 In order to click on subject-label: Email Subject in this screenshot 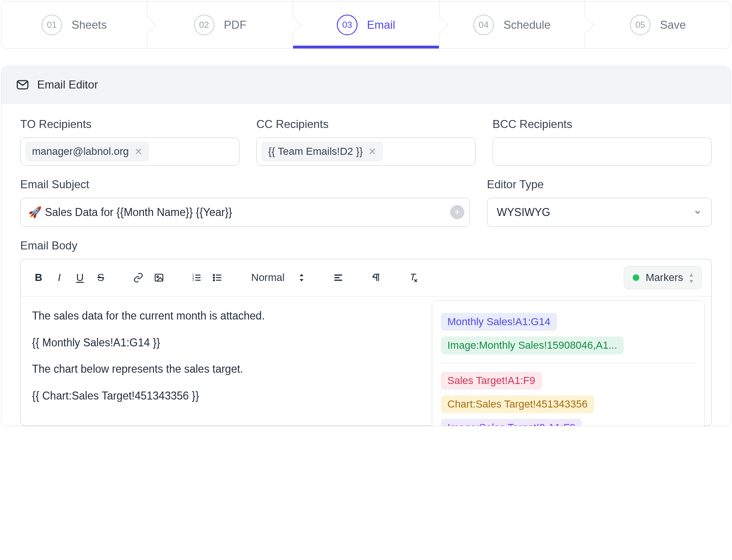, I will do `click(245, 184)`.